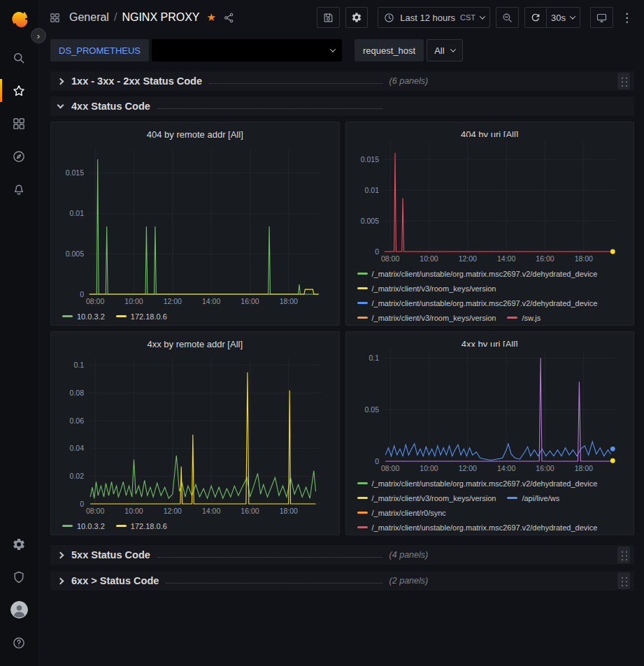 Image resolution: width=644 pixels, height=666 pixels. What do you see at coordinates (601, 18) in the screenshot?
I see `monitor-icon` at bounding box center [601, 18].